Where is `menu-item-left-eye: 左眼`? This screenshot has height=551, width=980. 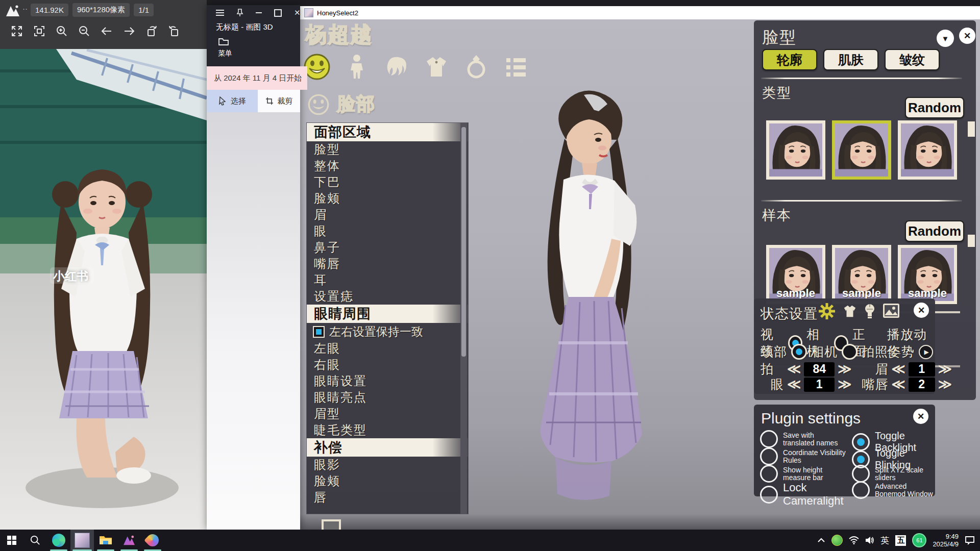 menu-item-left-eye: 左眼 is located at coordinates (387, 348).